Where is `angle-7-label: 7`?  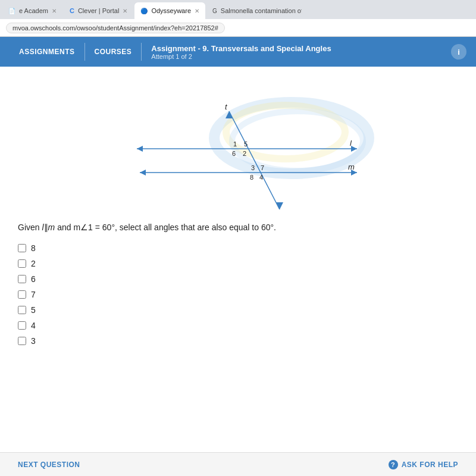 angle-7-label: 7 is located at coordinates (262, 168).